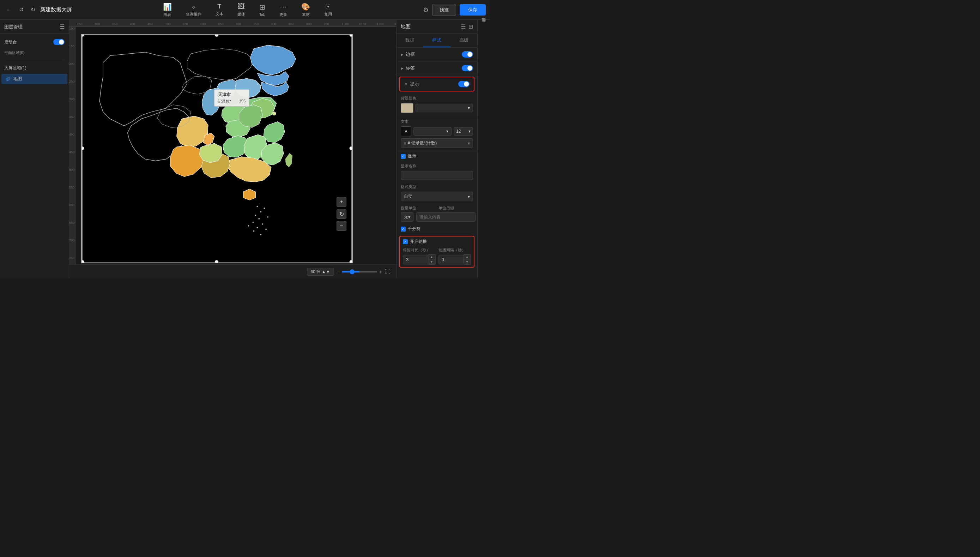  Describe the element at coordinates (437, 163) in the screenshot. I see `right-panel-body: ▶ 边框 ▶ 标签 ▼ 提示` at that location.